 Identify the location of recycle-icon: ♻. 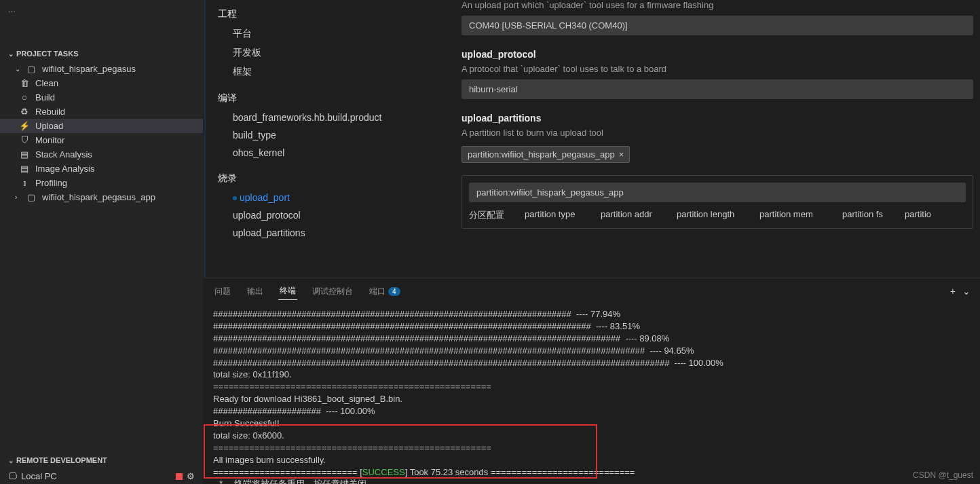
(24, 111).